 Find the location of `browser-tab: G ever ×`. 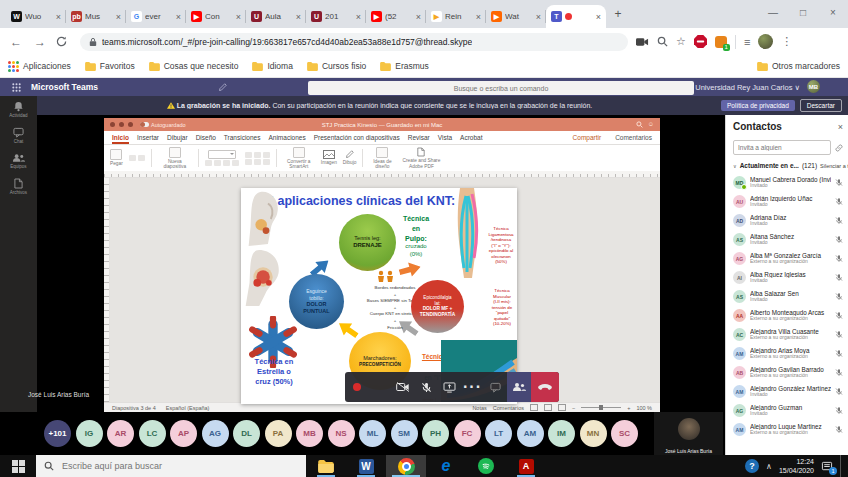

browser-tab: G ever × is located at coordinates (156, 16).